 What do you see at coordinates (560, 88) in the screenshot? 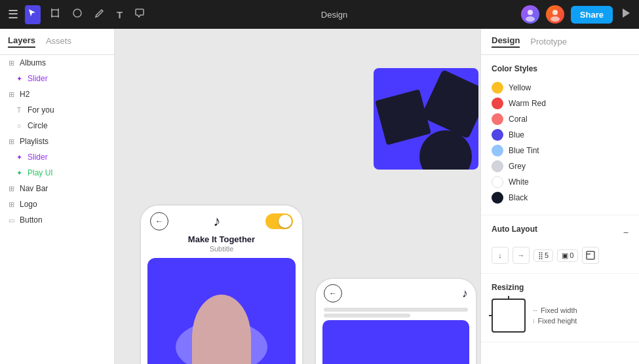
I see `color-item-yellow: Yellow` at bounding box center [560, 88].